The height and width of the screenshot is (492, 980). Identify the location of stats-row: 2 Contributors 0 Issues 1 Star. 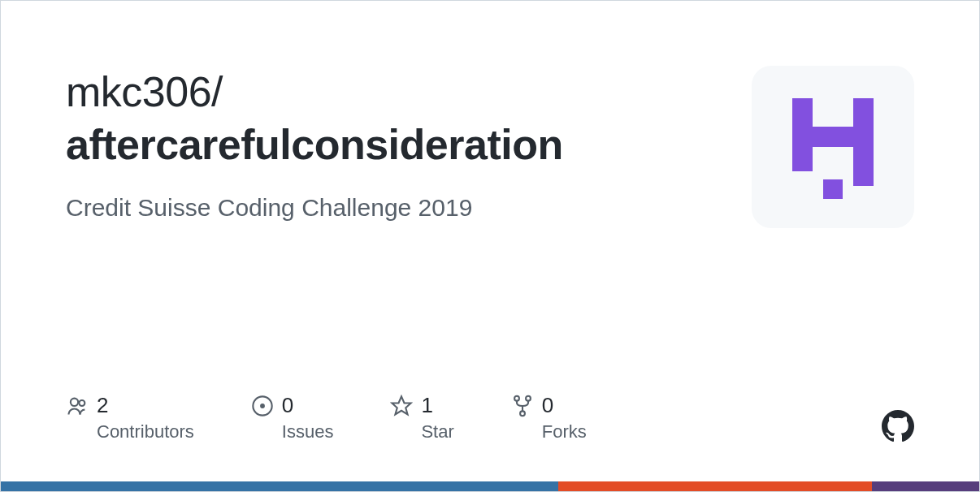
(327, 417).